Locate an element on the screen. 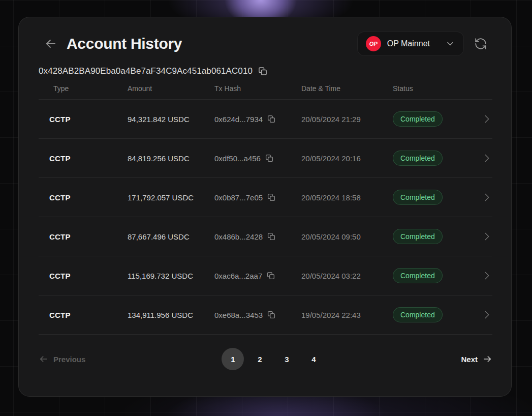 The width and height of the screenshot is (532, 416). address-row: 0x428AB2BA90Eba0a4Be7aF34C9Ac451ab061AC0… is located at coordinates (265, 71).